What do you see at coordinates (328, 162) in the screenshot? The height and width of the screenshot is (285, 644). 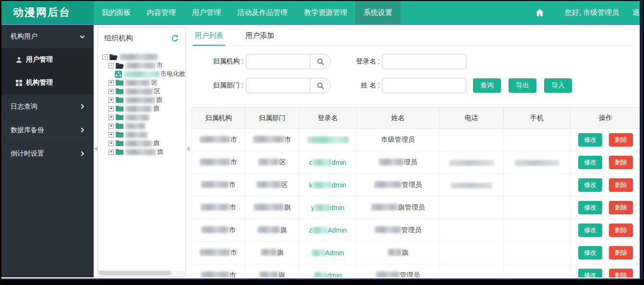 I see `login-link: cdmin` at bounding box center [328, 162].